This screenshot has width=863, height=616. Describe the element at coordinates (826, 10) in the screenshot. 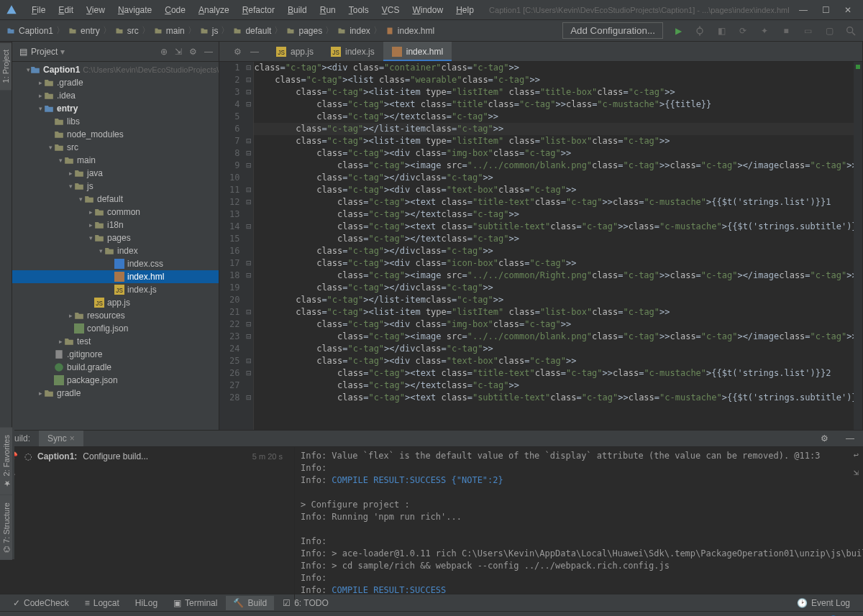

I see `maximize-button: ☐` at that location.